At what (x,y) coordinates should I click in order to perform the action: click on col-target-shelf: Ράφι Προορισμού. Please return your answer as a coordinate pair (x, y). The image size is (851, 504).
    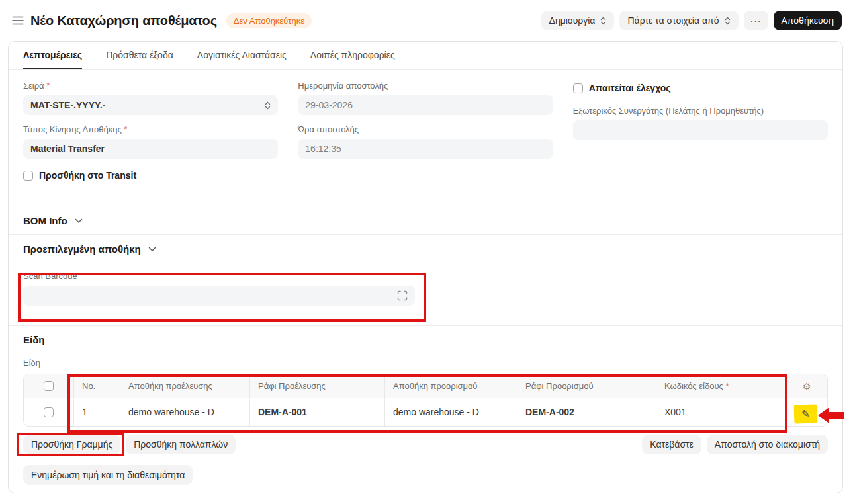
    Looking at the image, I should click on (587, 386).